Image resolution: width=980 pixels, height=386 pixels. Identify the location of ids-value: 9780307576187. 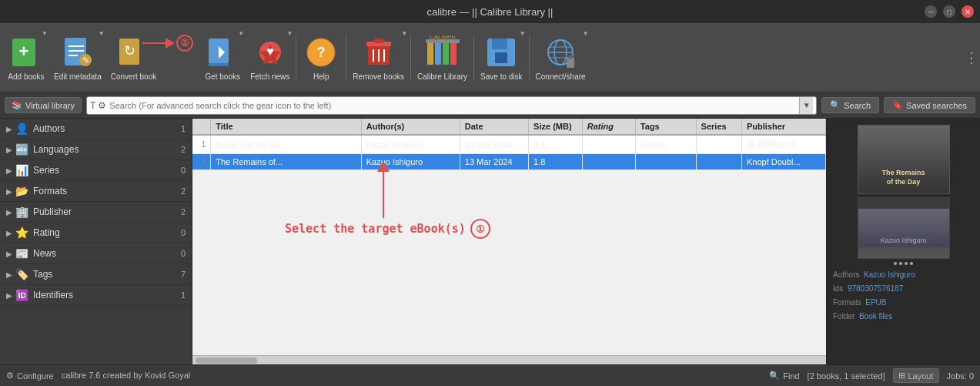
(875, 288).